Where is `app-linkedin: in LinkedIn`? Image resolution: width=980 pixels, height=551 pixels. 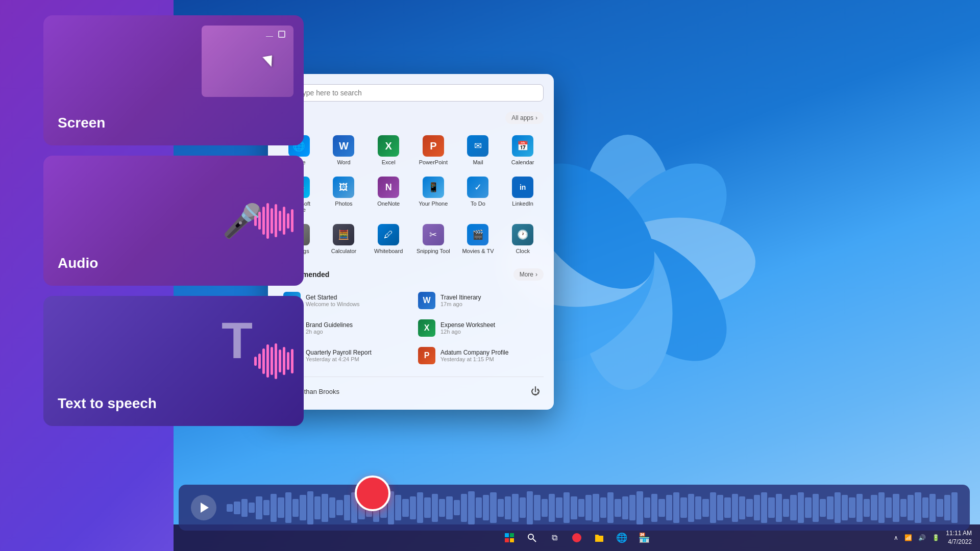 app-linkedin: in LinkedIn is located at coordinates (523, 195).